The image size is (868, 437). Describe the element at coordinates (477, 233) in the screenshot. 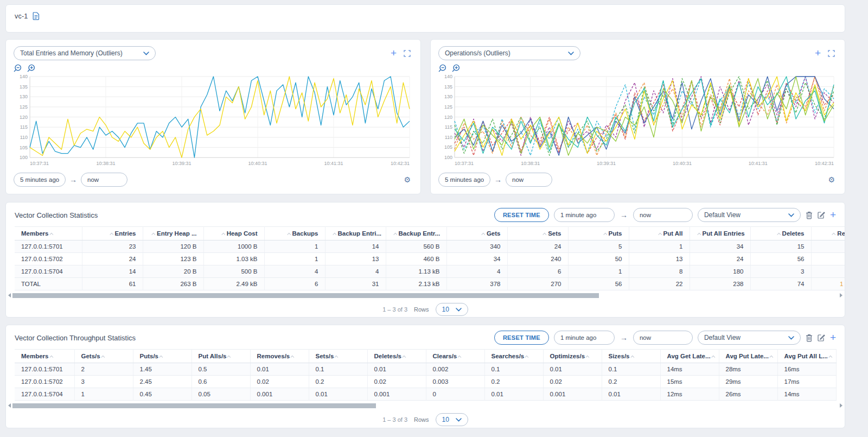

I see `column-header-gets: Gets` at that location.